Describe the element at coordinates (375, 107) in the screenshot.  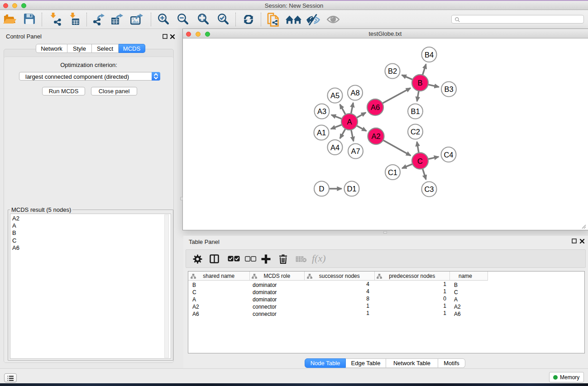
I see `svg-text: A6` at that location.